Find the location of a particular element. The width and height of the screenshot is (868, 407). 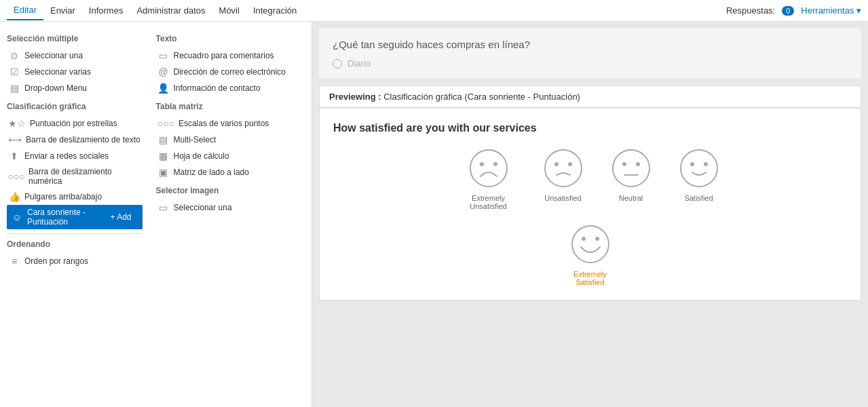

contact-icon: 👤 is located at coordinates (164, 88).